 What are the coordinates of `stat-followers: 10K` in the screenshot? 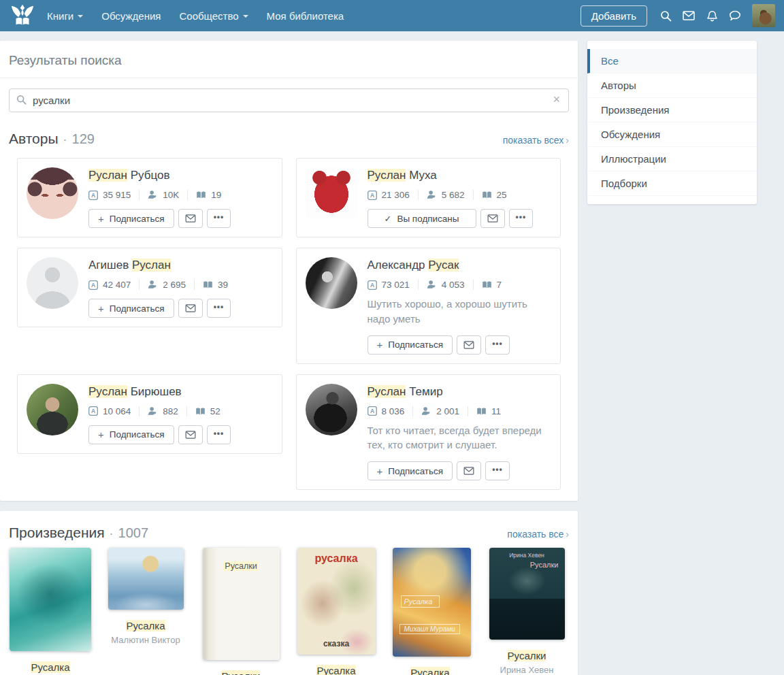 It's located at (159, 195).